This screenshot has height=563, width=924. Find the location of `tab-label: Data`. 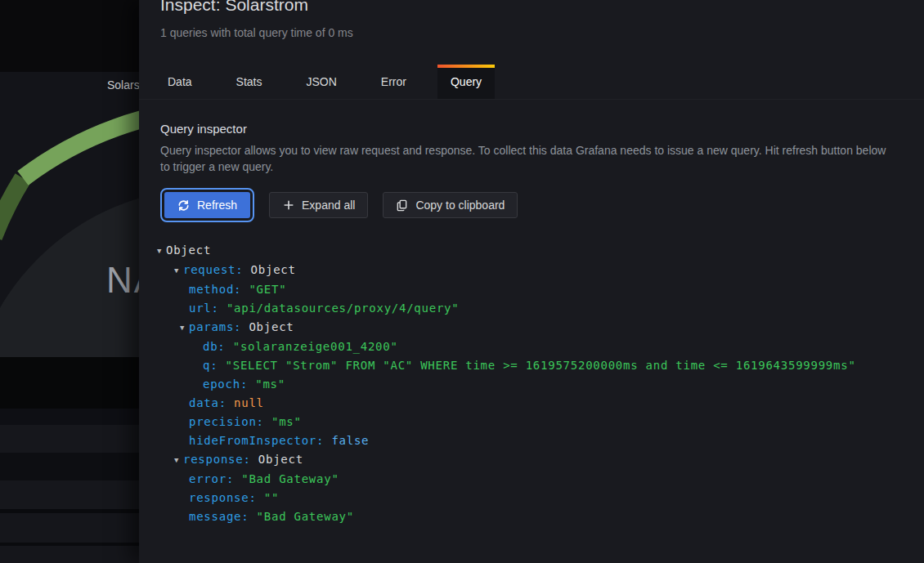

tab-label: Data is located at coordinates (180, 82).